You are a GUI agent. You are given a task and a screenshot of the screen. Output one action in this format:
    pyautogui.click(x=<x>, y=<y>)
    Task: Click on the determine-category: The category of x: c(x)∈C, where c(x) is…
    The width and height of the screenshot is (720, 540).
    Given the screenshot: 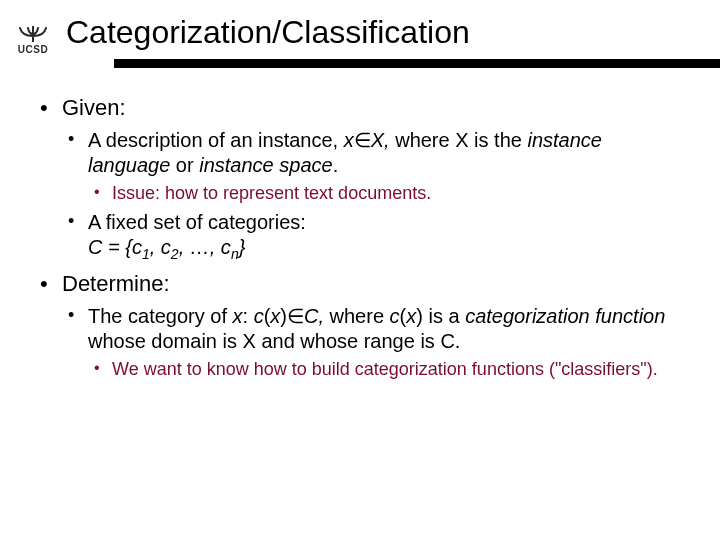 What is the action you would take?
    pyautogui.click(x=373, y=342)
    